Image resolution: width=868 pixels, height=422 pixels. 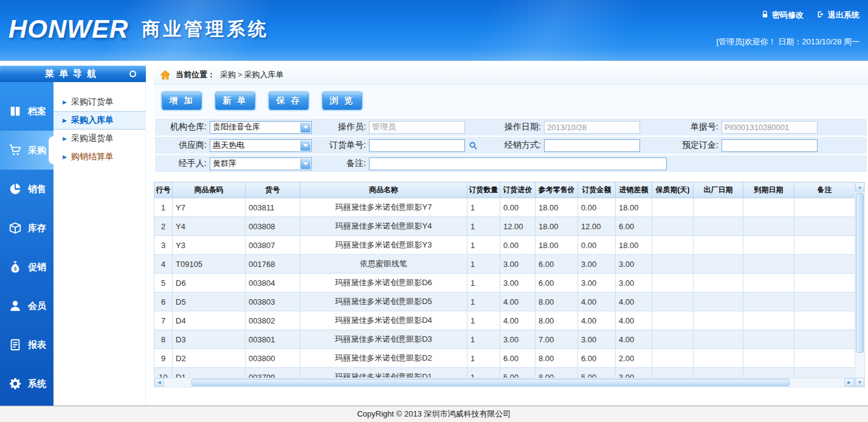 What do you see at coordinates (261, 146) in the screenshot?
I see `supplier-select: 惠天热电` at bounding box center [261, 146].